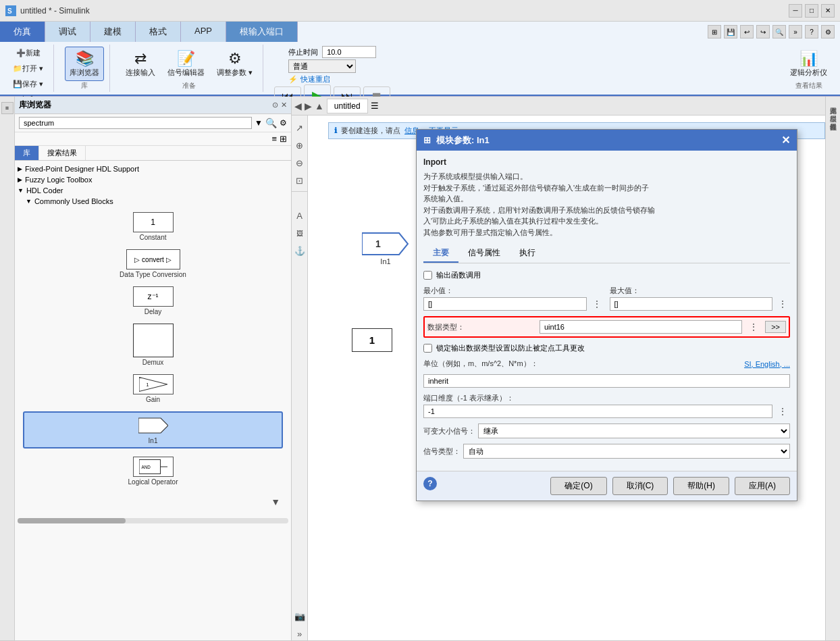 Image resolution: width=840 pixels, height=641 pixels. I want to click on block-constant: 1 Constant, so click(153, 227).